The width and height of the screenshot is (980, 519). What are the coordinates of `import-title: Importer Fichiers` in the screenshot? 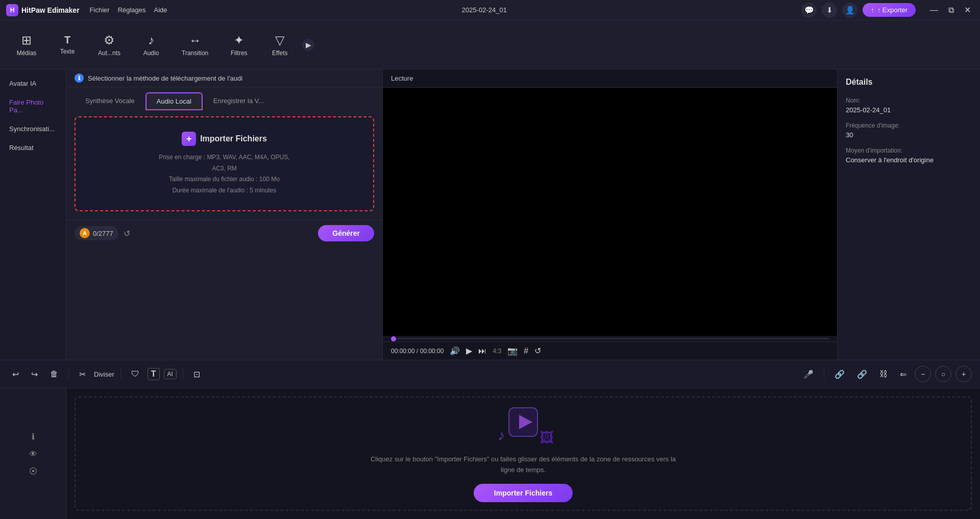 It's located at (234, 139).